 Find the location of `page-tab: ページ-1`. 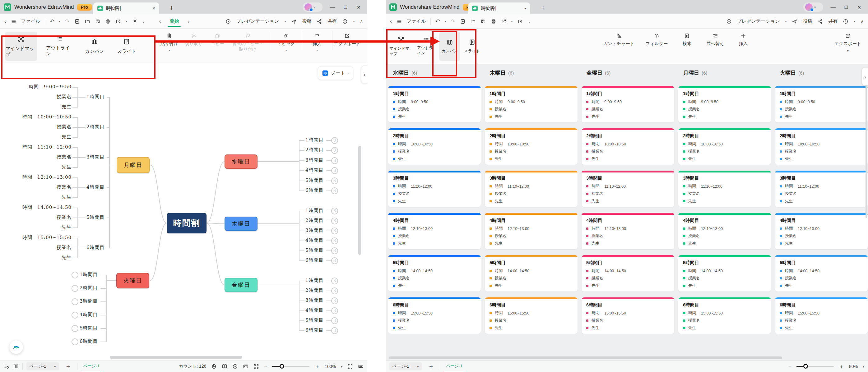

page-tab: ページ-1 is located at coordinates (91, 366).